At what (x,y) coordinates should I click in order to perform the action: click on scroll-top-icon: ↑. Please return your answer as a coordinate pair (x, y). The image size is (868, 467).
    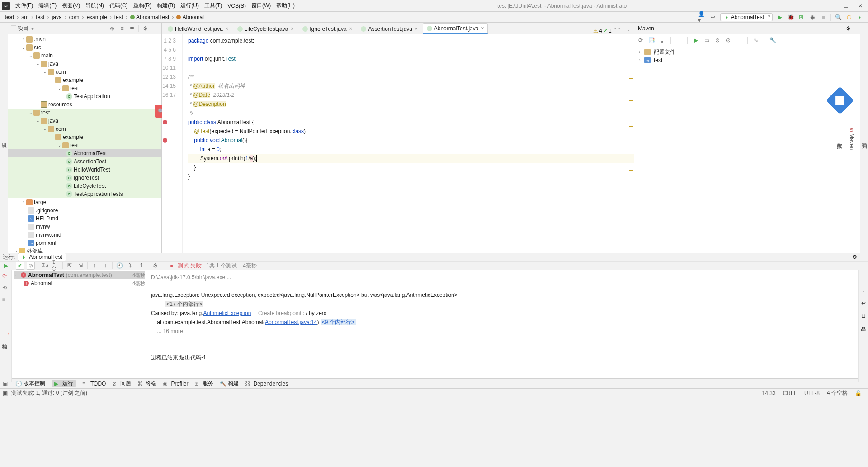
    Looking at the image, I should click on (863, 277).